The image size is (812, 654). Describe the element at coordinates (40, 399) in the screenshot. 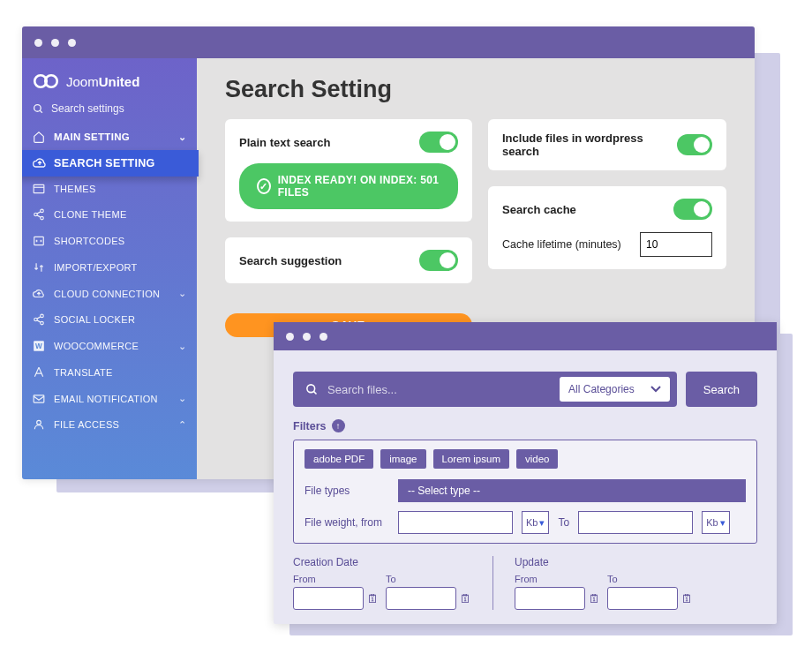

I see `mail-icon` at that location.